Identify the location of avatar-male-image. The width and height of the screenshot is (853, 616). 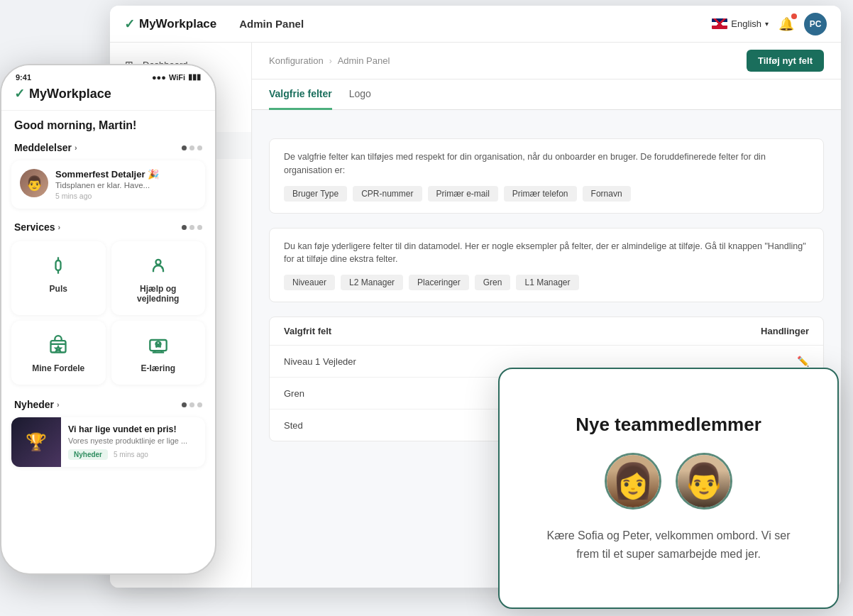
(704, 481).